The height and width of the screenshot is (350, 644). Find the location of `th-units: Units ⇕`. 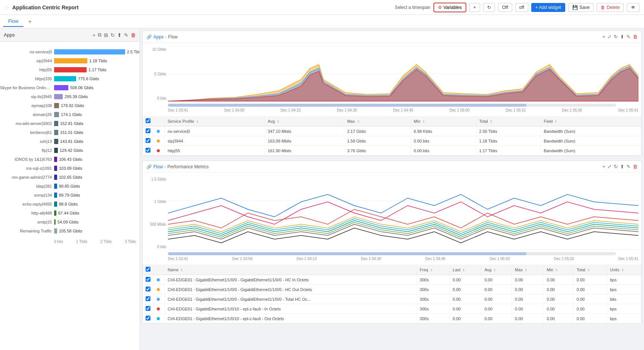

th-units: Units ⇕ is located at coordinates (624, 270).